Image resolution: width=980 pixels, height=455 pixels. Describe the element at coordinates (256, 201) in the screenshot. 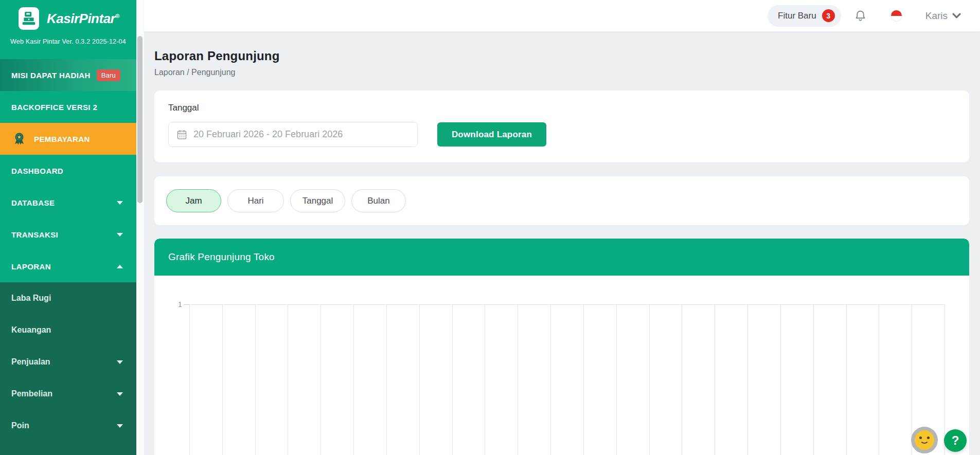

I see `tab-hari: Hari` at that location.